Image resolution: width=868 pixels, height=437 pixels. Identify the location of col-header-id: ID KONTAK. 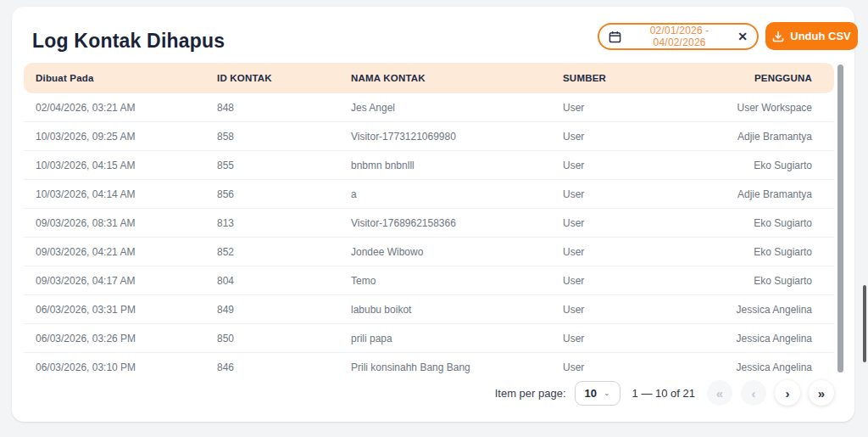
(284, 78).